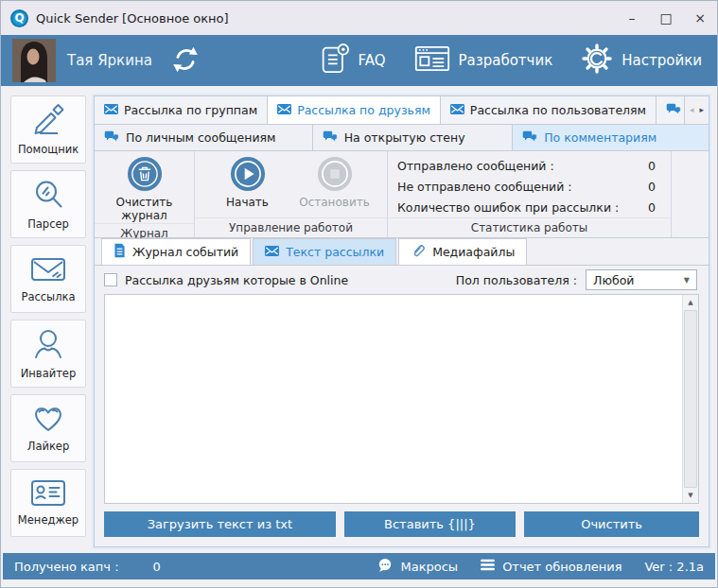 This screenshot has height=588, width=718. What do you see at coordinates (484, 61) in the screenshot?
I see `developer-button: Разработчик` at bounding box center [484, 61].